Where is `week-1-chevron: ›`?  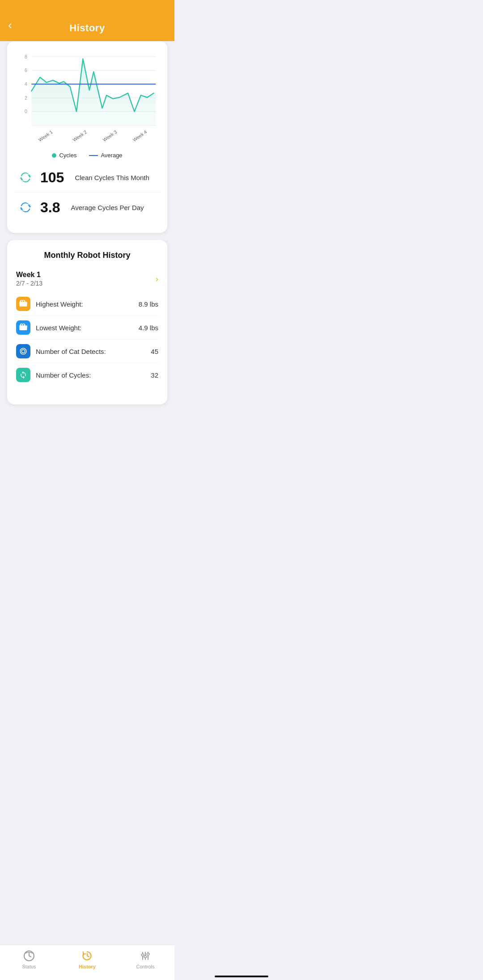 week-1-chevron: › is located at coordinates (157, 279).